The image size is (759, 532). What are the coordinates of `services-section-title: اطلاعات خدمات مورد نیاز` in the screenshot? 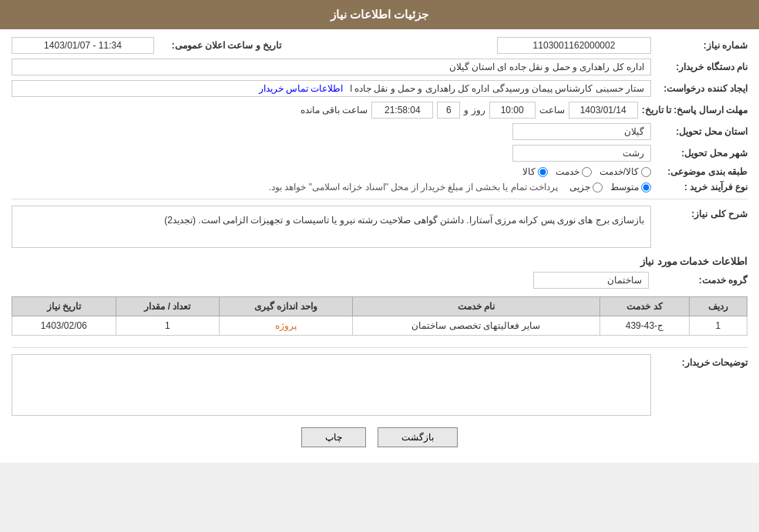 It's located at (379, 262).